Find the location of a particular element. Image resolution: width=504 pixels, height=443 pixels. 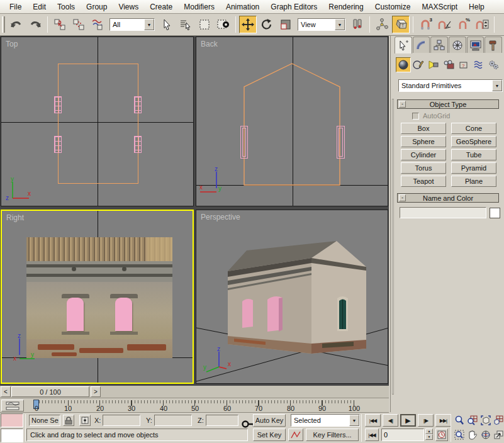

default-tangent-button is located at coordinates (296, 435).